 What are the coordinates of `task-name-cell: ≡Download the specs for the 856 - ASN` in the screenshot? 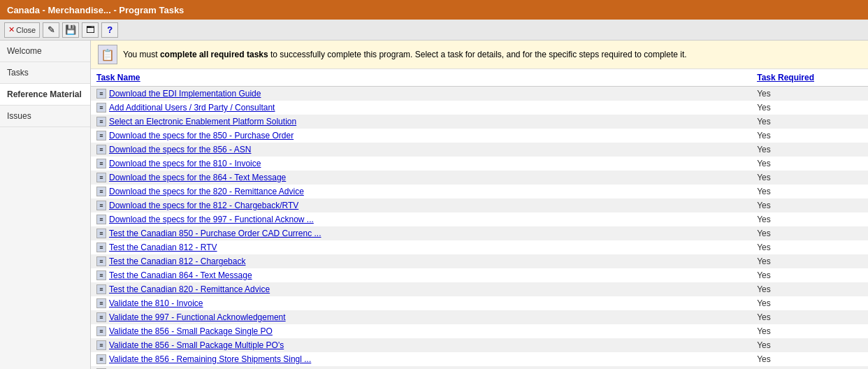 It's located at (421, 150).